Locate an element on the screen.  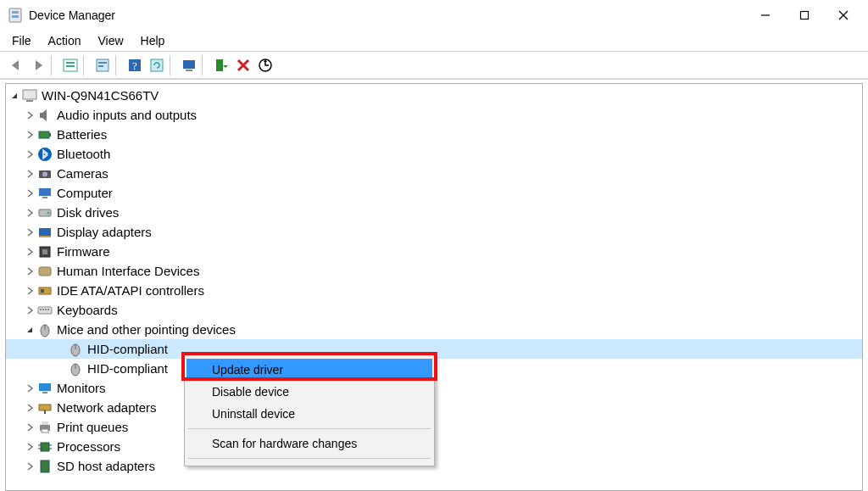
context-scan-hardware: Scan for hardware changes is located at coordinates (309, 444).